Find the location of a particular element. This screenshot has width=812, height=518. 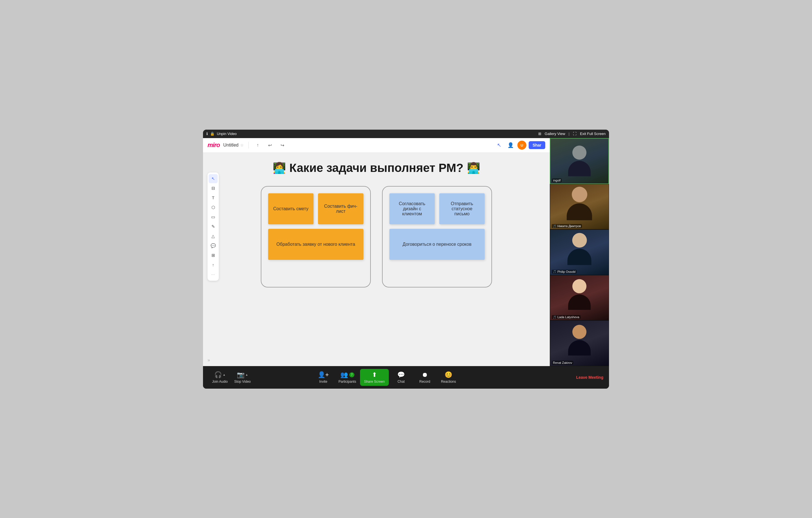

mute-icon-nikita: 🎵 is located at coordinates (555, 226).